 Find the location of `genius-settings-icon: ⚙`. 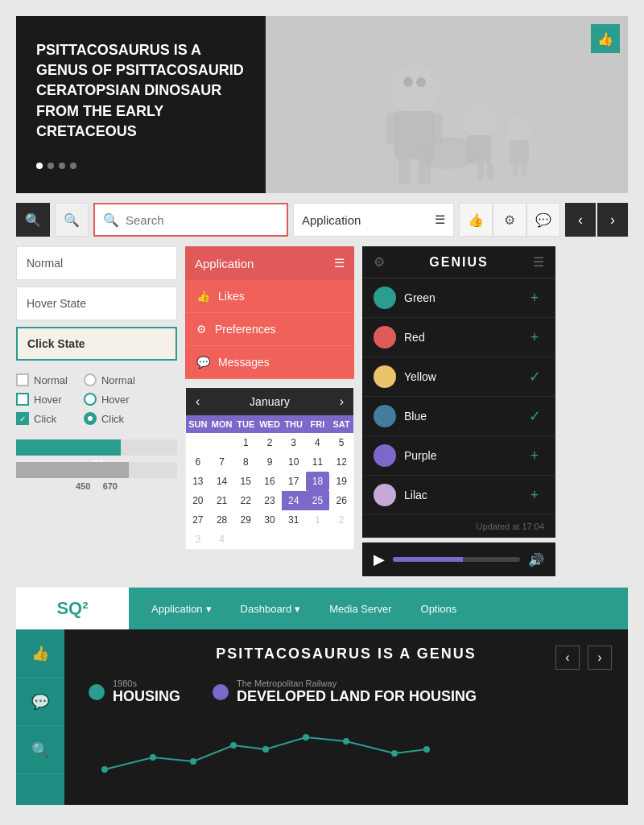

genius-settings-icon: ⚙ is located at coordinates (379, 262).